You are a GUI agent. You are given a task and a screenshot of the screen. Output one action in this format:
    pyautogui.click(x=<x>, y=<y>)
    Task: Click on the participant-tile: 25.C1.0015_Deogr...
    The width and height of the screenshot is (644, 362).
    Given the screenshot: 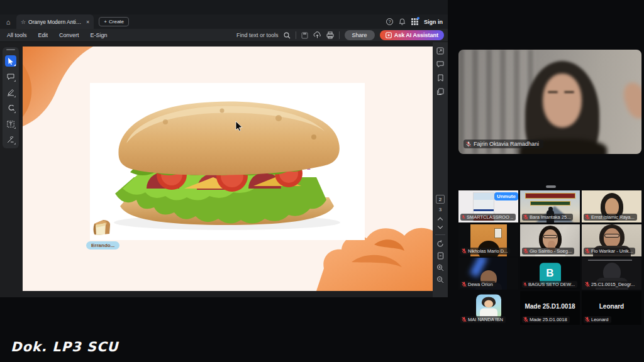 What is the action you would take?
    pyautogui.click(x=611, y=274)
    